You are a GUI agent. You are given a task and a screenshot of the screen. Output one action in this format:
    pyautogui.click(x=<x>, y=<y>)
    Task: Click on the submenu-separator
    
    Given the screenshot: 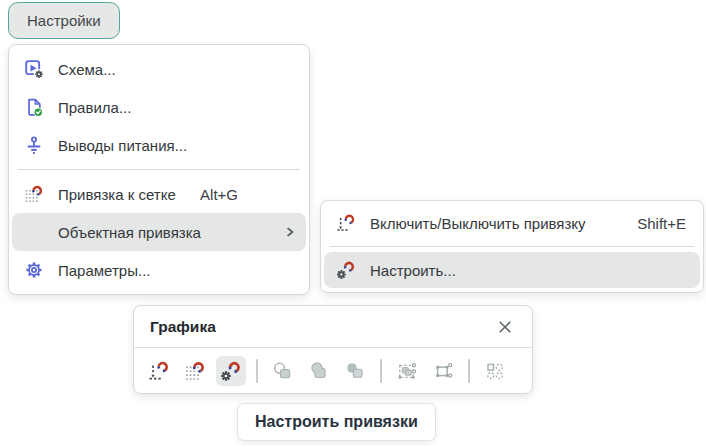 What is the action you would take?
    pyautogui.click(x=512, y=246)
    